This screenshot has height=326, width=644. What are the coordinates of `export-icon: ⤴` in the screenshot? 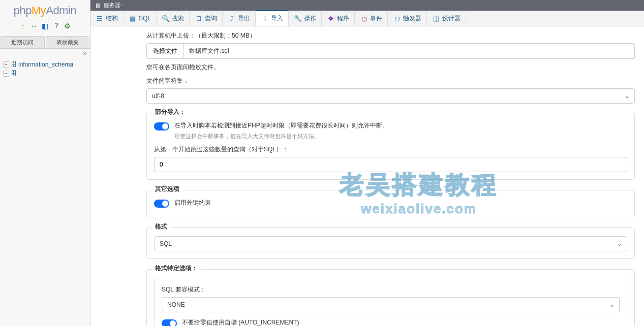 It's located at (232, 18).